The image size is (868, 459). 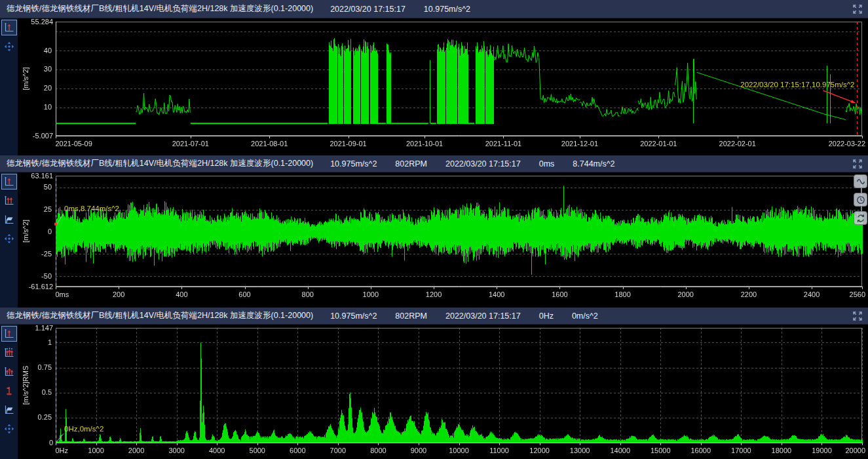 What do you see at coordinates (547, 164) in the screenshot?
I see `titlebar-meta: 0ms` at bounding box center [547, 164].